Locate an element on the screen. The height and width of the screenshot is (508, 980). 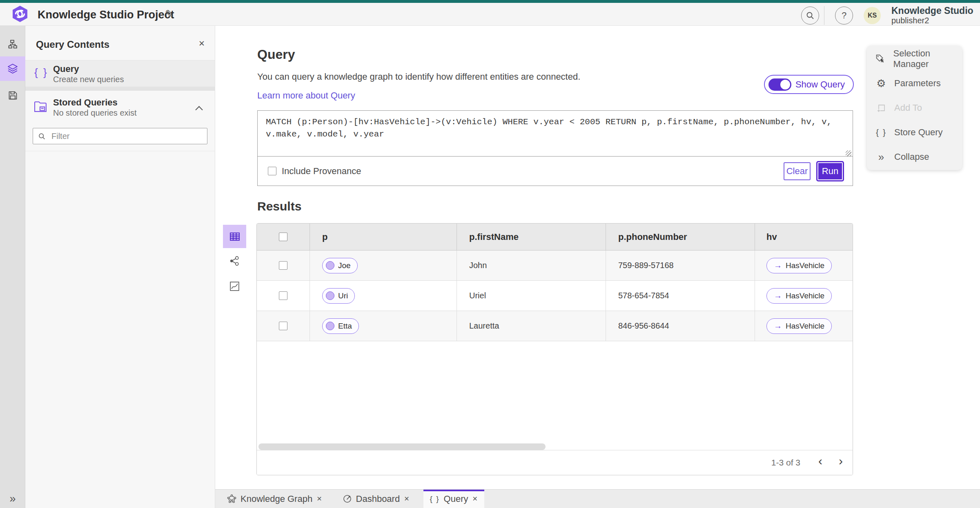
tab-knowledge-graph: Knowledge Graph ✕ is located at coordinates (274, 499).